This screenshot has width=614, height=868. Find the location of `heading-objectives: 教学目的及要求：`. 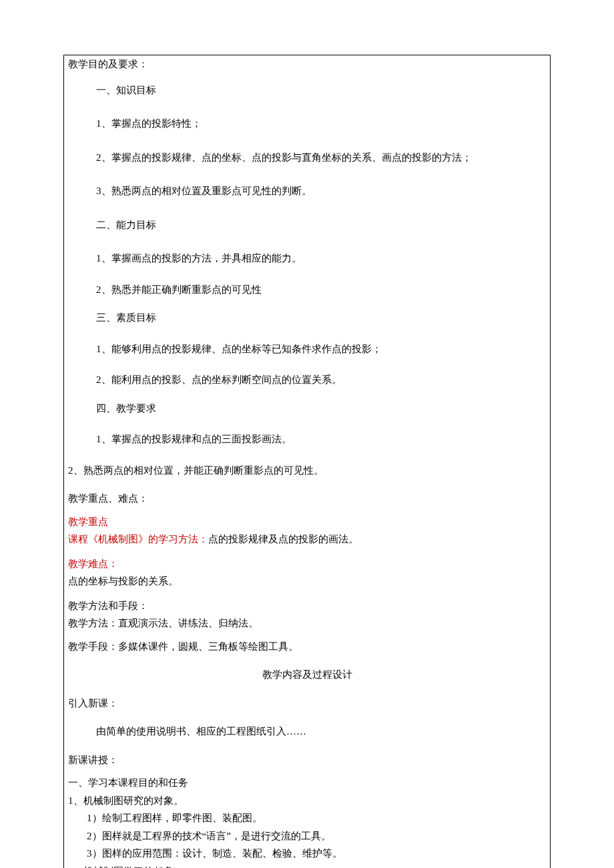

heading-objectives: 教学目的及要求： is located at coordinates (307, 64).